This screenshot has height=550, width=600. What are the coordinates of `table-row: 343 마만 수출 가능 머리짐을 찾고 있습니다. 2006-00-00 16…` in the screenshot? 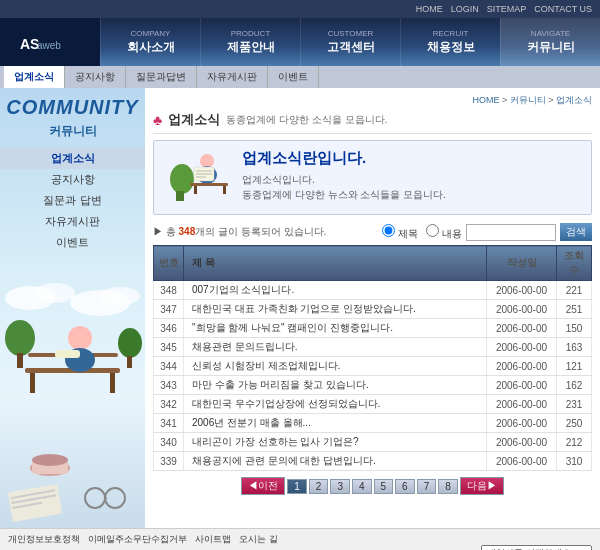 It's located at (373, 386).